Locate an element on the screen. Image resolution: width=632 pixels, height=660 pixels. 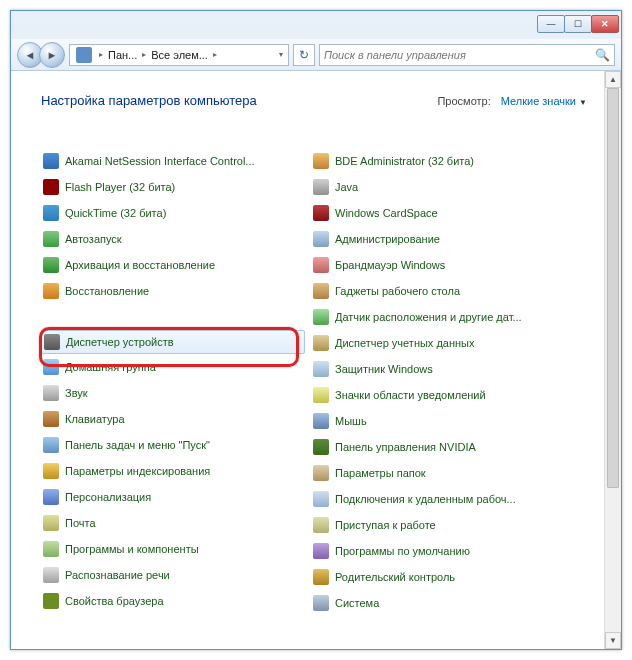
item-label: Параметры папок is located at coordinates (380, 473).